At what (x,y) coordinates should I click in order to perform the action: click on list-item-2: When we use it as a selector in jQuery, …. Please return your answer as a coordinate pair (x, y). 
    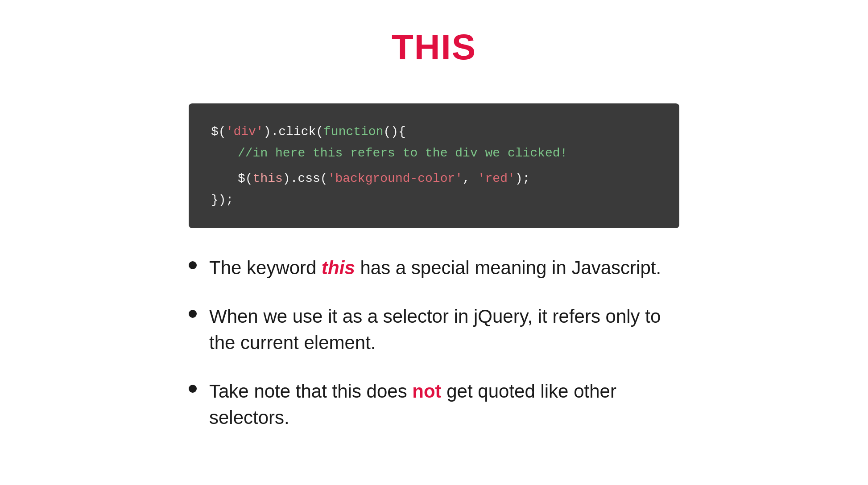
    Looking at the image, I should click on (434, 330).